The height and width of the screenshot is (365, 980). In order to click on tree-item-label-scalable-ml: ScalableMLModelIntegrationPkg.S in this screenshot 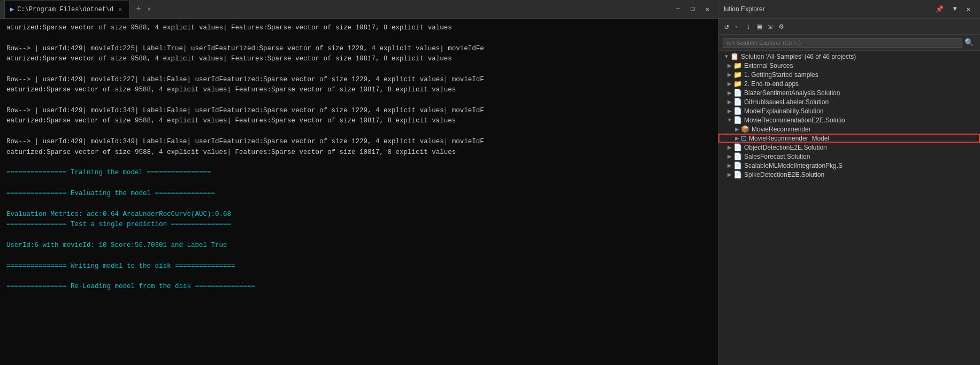, I will do `click(793, 166)`.